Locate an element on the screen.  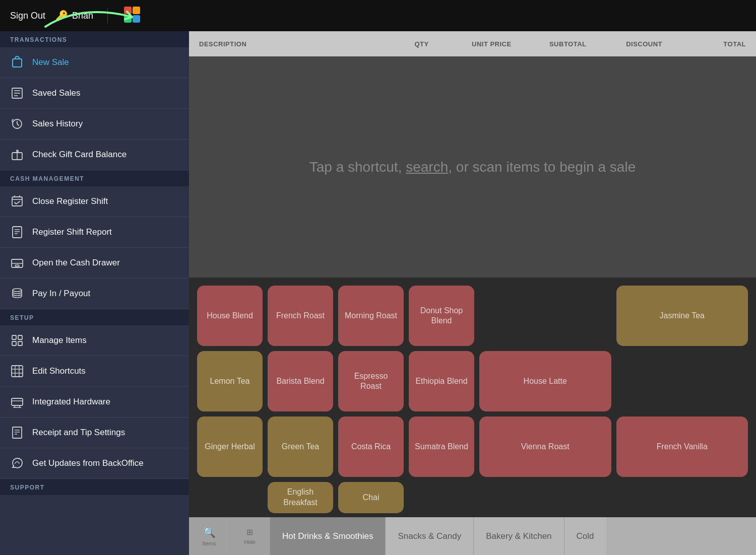
col-description: DESCRIPTION is located at coordinates (294, 44).